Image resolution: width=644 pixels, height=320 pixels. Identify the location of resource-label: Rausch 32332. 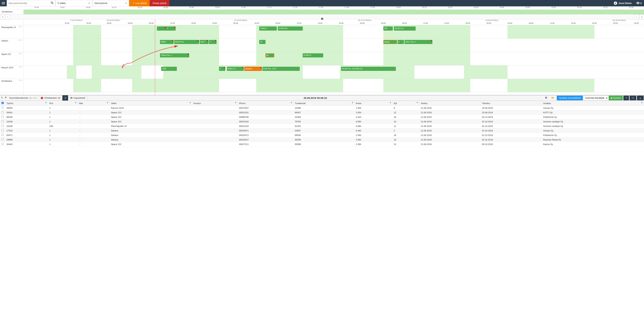
(12, 72).